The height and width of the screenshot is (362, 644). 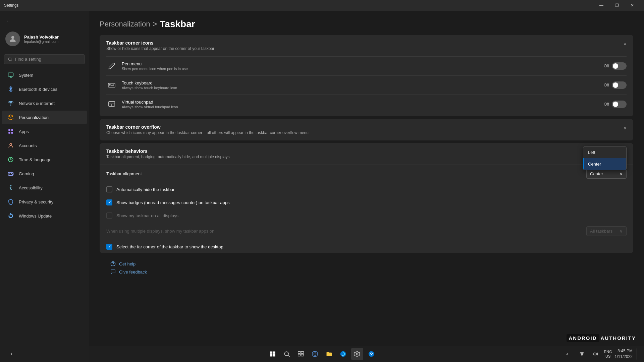 I want to click on taskbar-language: ENG US, so click(x=608, y=354).